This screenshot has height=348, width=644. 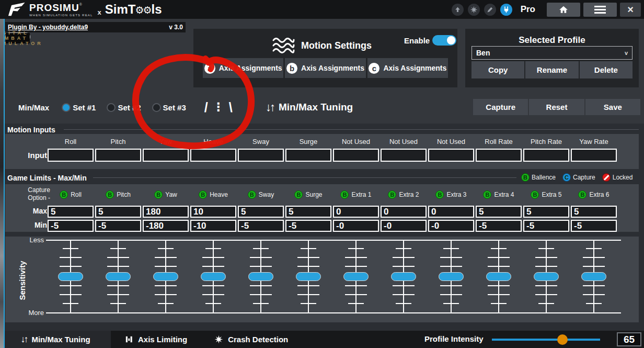 What do you see at coordinates (594, 195) in the screenshot?
I see `capture-option-extra-6: BExtra 6` at bounding box center [594, 195].